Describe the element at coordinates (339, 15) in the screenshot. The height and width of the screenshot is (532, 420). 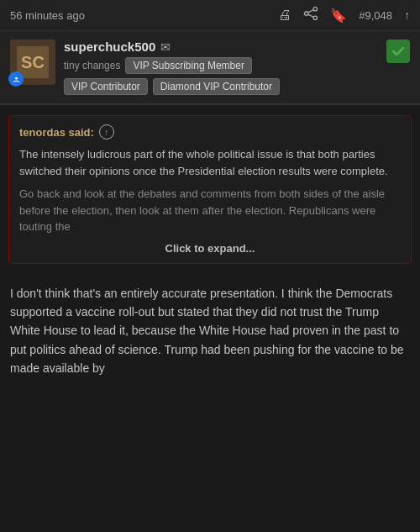
I see `bookmark-icon: 🔖` at that location.